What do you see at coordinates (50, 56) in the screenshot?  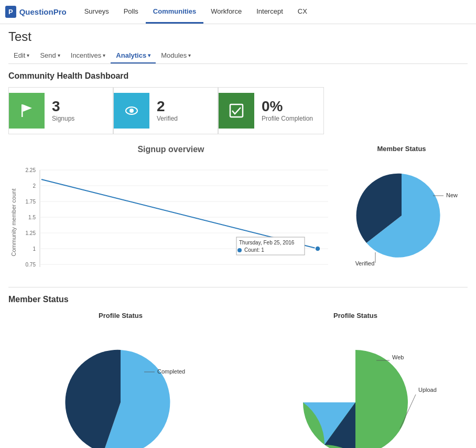 I see `sub-nav-send: Send ▾` at bounding box center [50, 56].